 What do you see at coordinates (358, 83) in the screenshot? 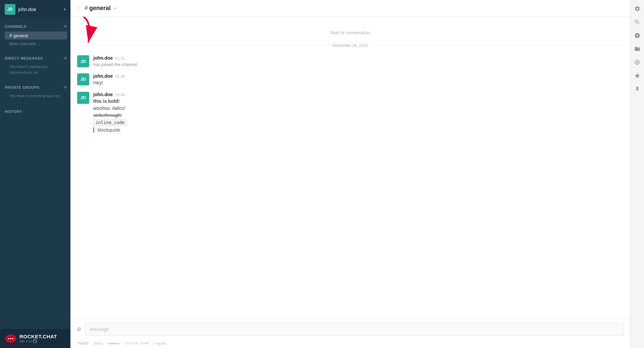
I see `message-text: Hey!` at bounding box center [358, 83].